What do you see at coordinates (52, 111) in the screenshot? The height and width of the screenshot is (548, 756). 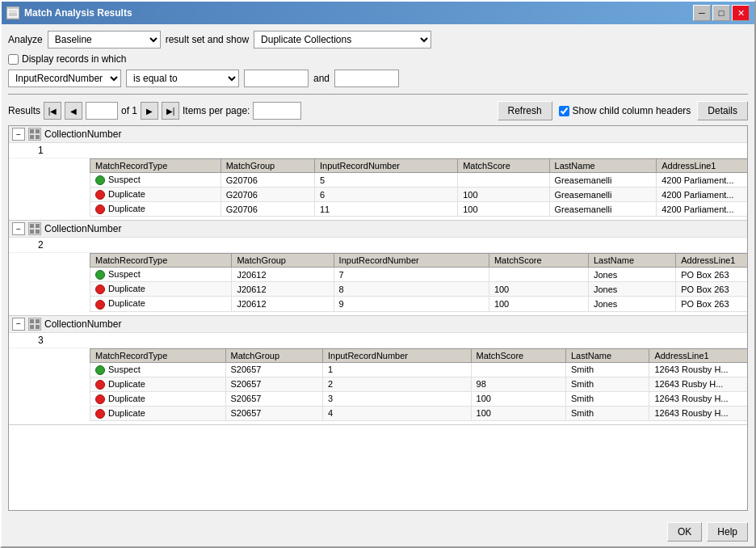 I see `first-page-button: |◀` at bounding box center [52, 111].